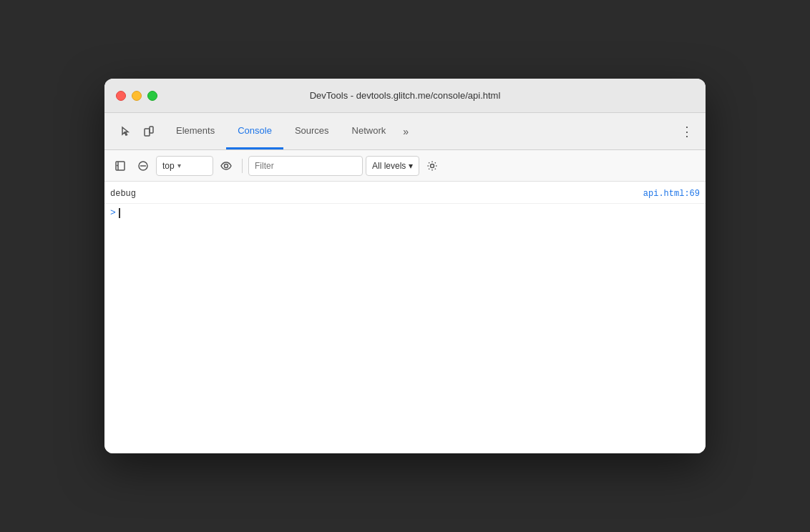 Image resolution: width=810 pixels, height=532 pixels. Describe the element at coordinates (405, 194) in the screenshot. I see `console-entry: debug api.html:69` at that location.